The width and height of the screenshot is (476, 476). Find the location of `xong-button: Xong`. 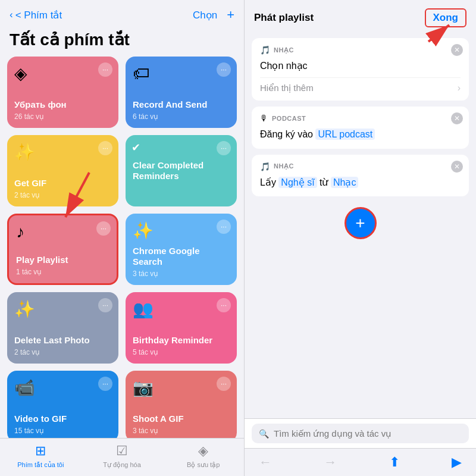

xong-button: Xong is located at coordinates (446, 18).